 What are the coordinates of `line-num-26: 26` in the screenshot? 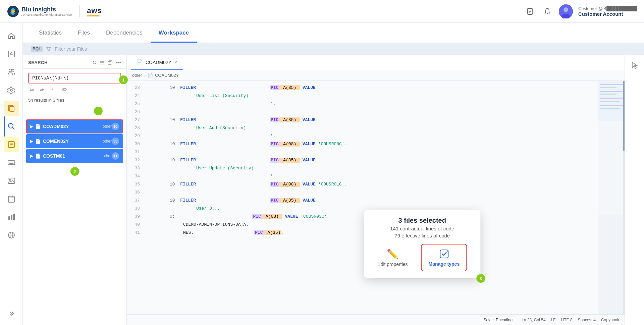 It's located at (136, 112).